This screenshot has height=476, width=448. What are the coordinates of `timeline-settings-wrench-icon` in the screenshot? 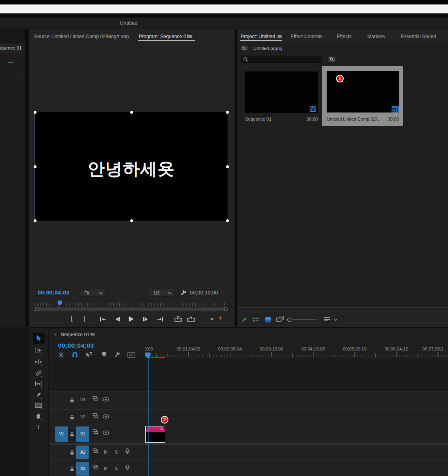 It's located at (117, 355).